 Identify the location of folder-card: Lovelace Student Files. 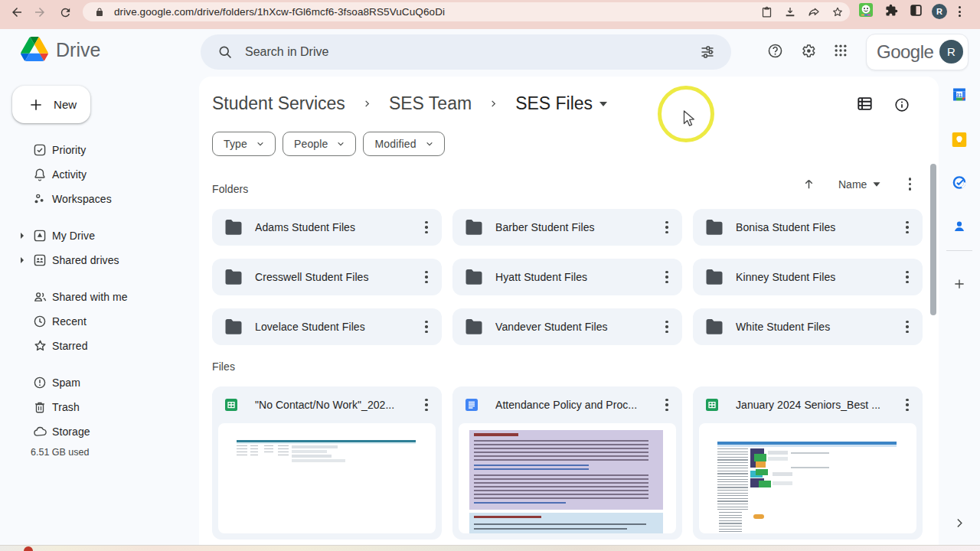
(327, 327).